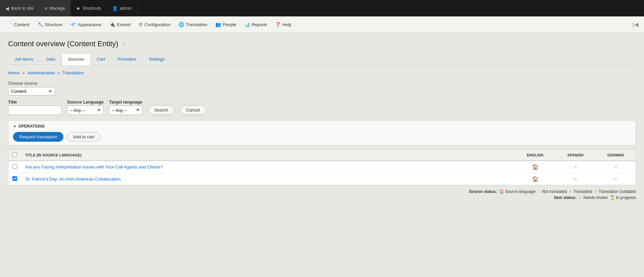 The image size is (644, 277). Describe the element at coordinates (623, 198) in the screenshot. I see `legend-in-progress: ⏳ In progress` at that location.